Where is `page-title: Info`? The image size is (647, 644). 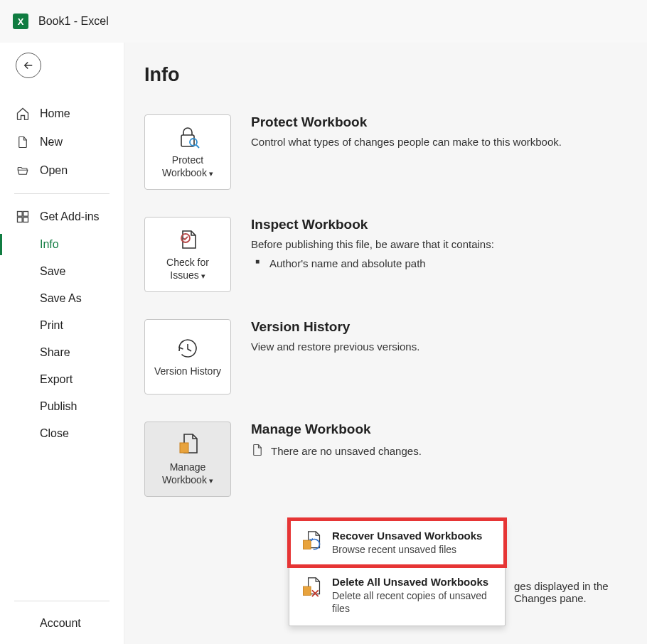 page-title: Info is located at coordinates (388, 75).